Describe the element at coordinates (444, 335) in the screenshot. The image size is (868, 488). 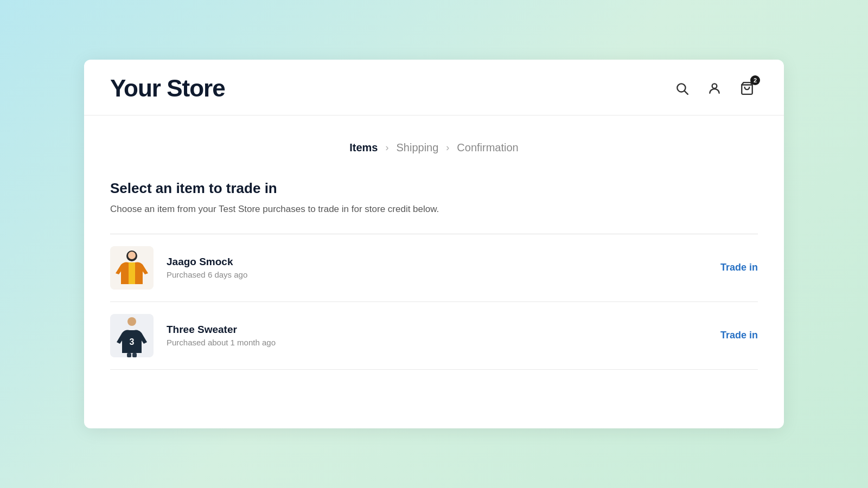
I see `item-2-info: Three Sweater Purchased about 1 month ag…` at that location.